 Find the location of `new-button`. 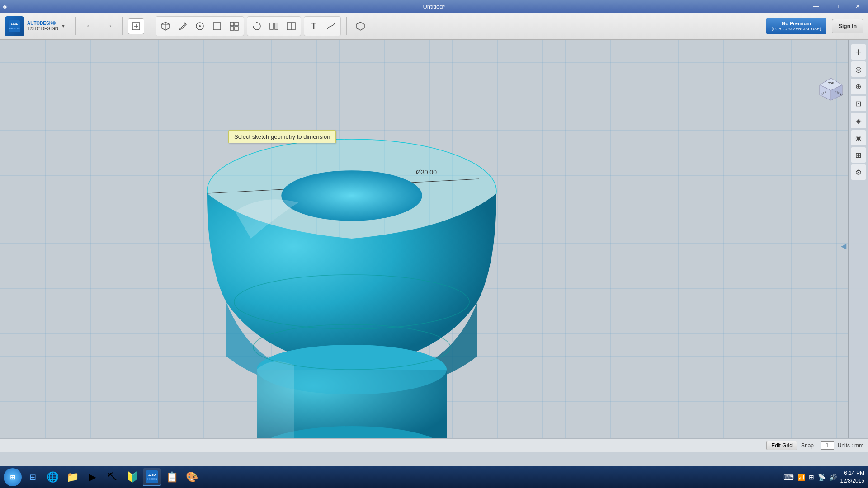

new-button is located at coordinates (136, 26).